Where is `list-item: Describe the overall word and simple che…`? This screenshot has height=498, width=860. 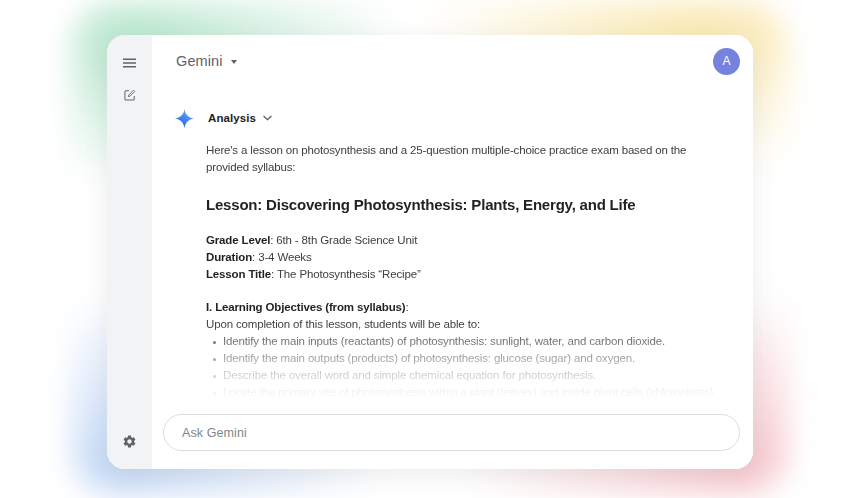
list-item: Describe the overall word and simple che… is located at coordinates (464, 376).